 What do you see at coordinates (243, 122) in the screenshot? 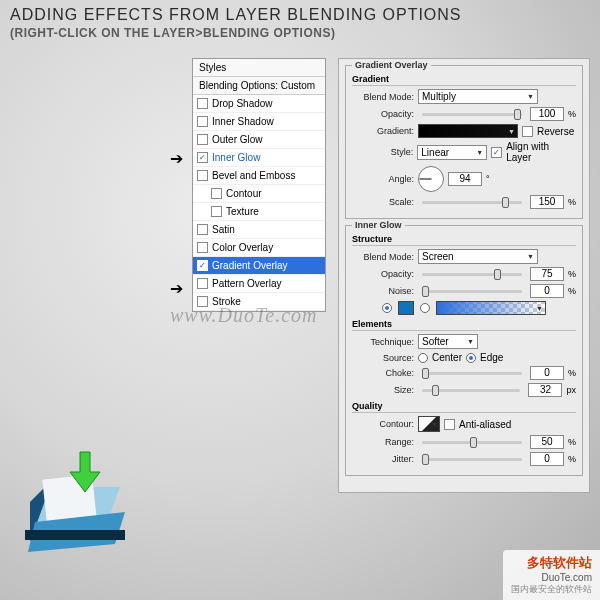
I see `styles-item-label: Inner Shadow` at bounding box center [243, 122].